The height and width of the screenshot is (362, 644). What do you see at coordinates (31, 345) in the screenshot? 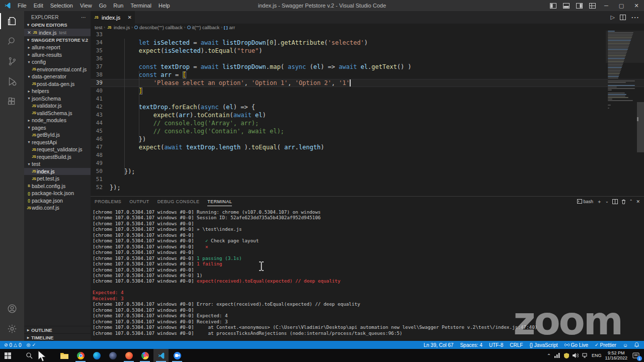
I see `test-status-indicator: ◎ ✓` at bounding box center [31, 345].